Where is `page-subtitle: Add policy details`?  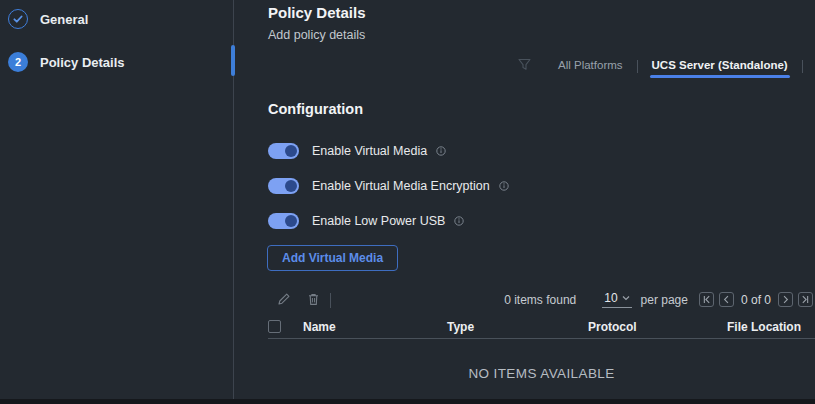 page-subtitle: Add policy details is located at coordinates (316, 35).